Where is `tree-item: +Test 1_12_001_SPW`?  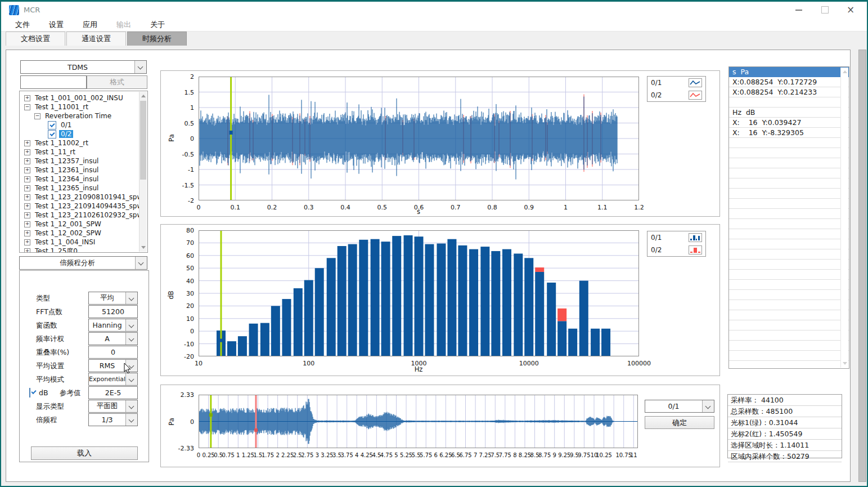
tree-item: +Test 1_12_001_SPW is located at coordinates (83, 224).